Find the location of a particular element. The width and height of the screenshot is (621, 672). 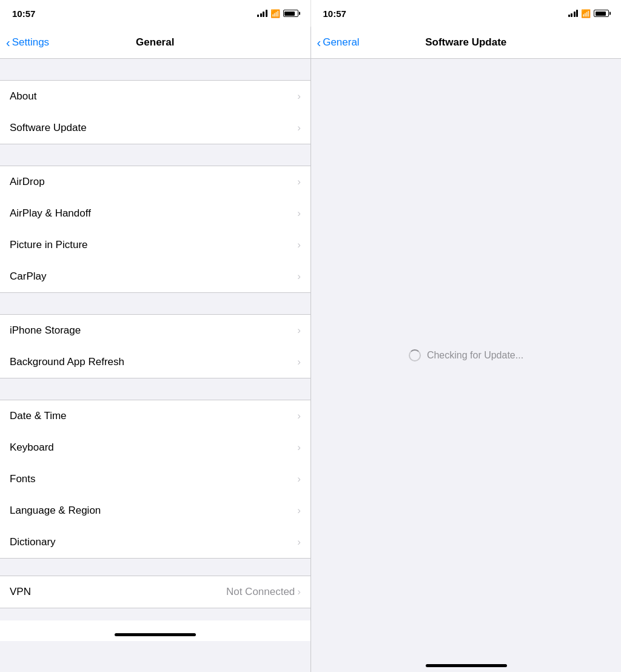

group1-gap is located at coordinates (155, 69).